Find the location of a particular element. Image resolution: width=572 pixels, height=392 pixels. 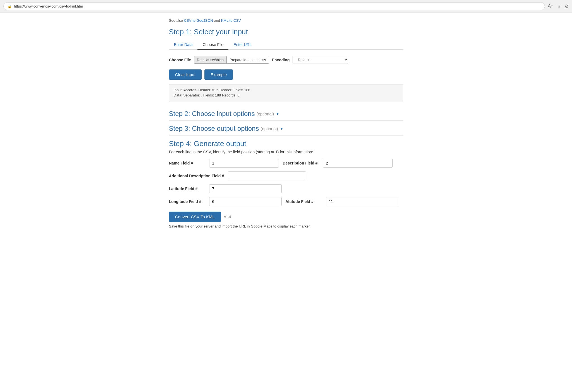

additional-desc-label: Additional Description Field # is located at coordinates (197, 176).